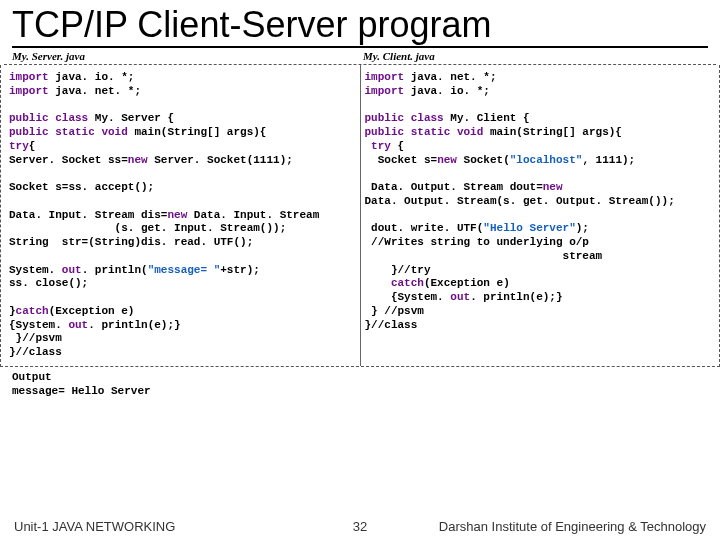  What do you see at coordinates (32, 377) in the screenshot?
I see `output-label: Output` at bounding box center [32, 377].